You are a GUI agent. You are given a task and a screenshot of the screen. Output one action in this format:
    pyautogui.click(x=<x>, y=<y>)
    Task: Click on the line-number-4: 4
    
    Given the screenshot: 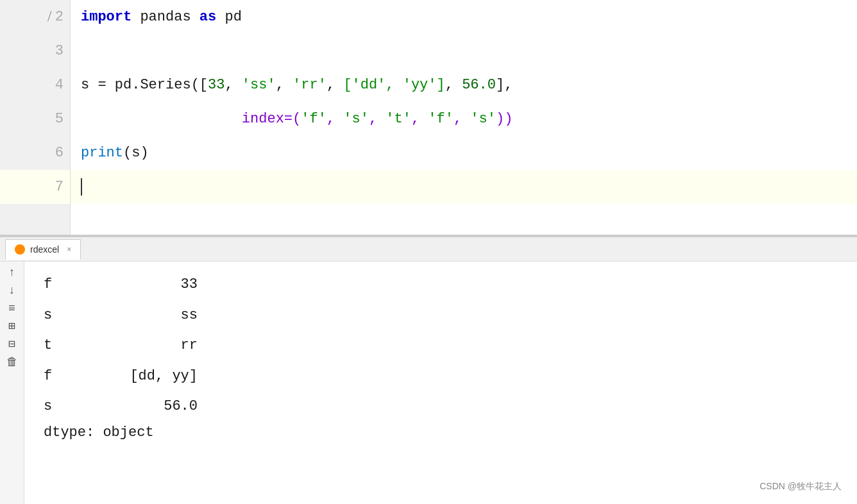 What is the action you would take?
    pyautogui.click(x=35, y=85)
    